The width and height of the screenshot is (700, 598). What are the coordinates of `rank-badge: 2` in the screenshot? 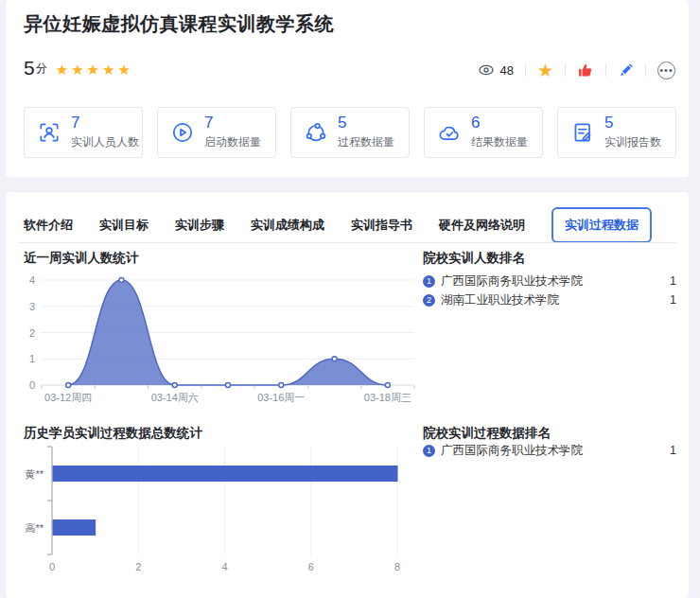 It's located at (429, 301).